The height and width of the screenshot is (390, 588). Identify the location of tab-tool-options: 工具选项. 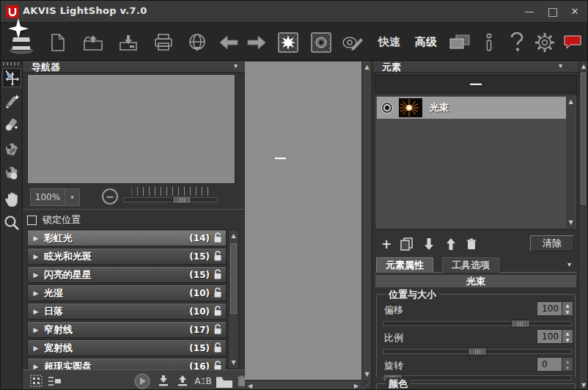
(471, 265).